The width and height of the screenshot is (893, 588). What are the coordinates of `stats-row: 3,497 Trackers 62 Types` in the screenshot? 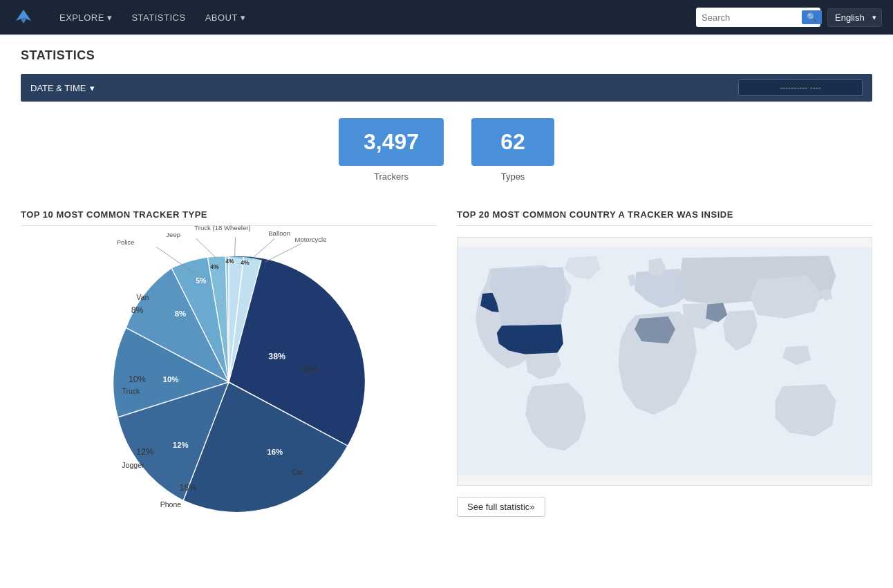 It's located at (446, 150).